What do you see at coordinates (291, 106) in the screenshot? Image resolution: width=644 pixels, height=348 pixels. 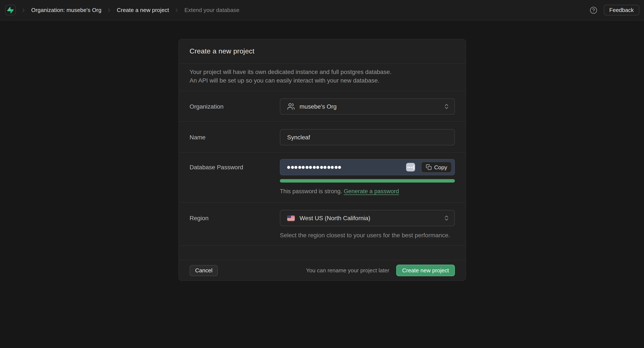 I see `users-icon` at bounding box center [291, 106].